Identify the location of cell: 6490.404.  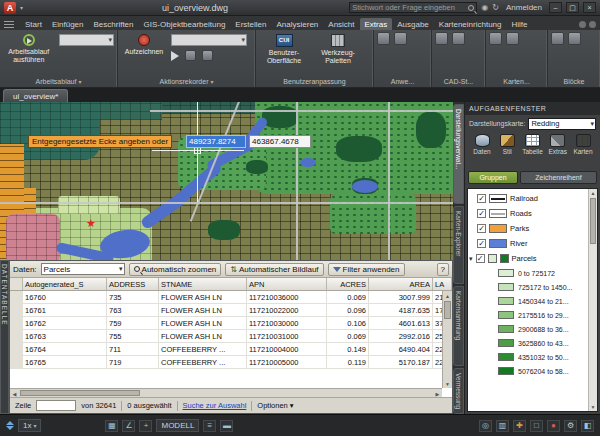
(401, 349).